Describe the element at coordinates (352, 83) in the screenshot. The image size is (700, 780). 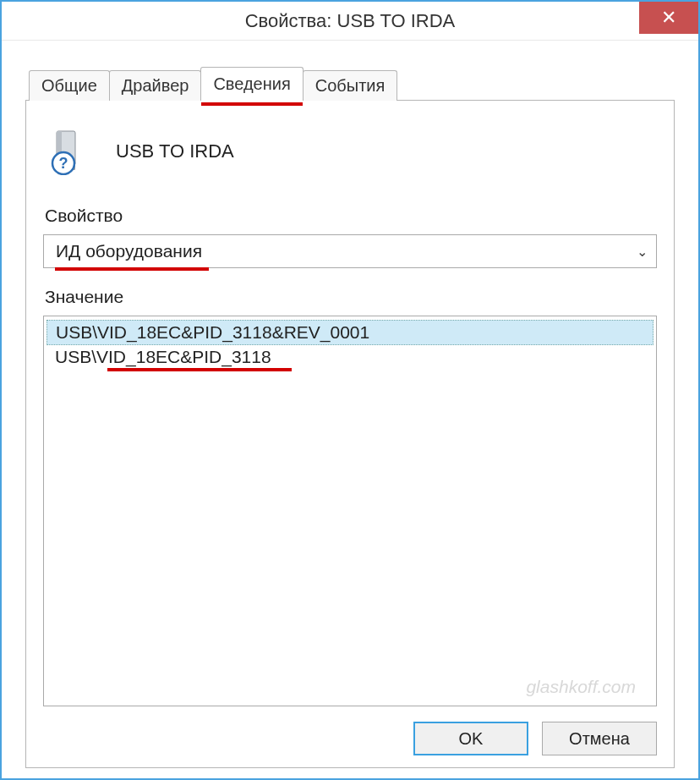
I see `tab-strip: Общие Драйвер Сведения События` at that location.